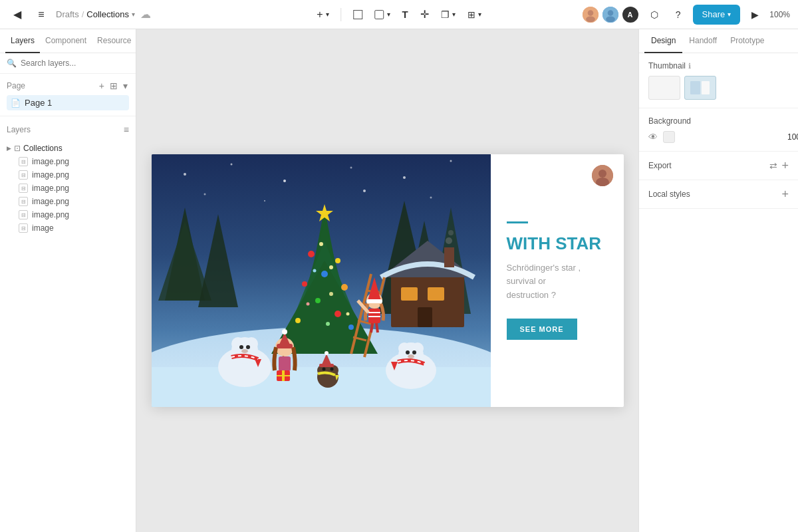 Image resolution: width=798 pixels, height=532 pixels. I want to click on layer-item-name-5: image, so click(43, 228).